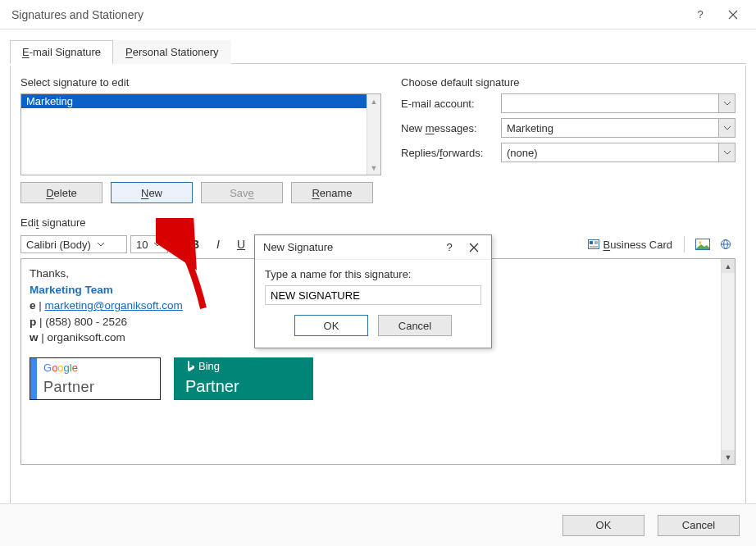 Image resolution: width=756 pixels, height=546 pixels. What do you see at coordinates (568, 82) in the screenshot?
I see `default-signature-label: Choose default signature` at bounding box center [568, 82].